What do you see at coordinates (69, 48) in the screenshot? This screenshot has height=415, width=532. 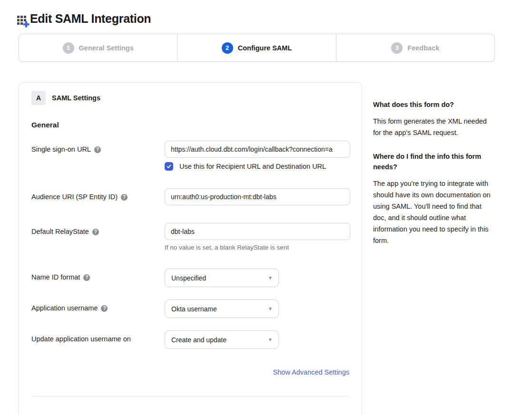 I see `step-number-badge: 1` at bounding box center [69, 48].